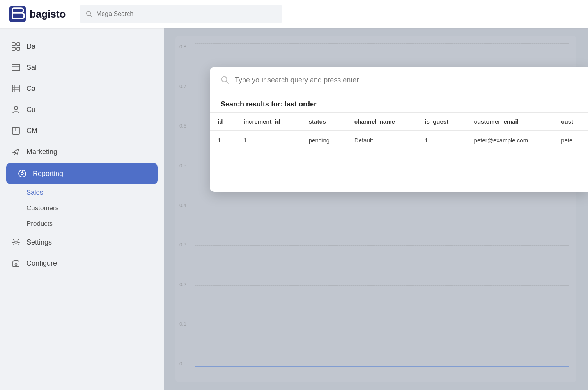  What do you see at coordinates (399, 103) in the screenshot?
I see `search-results-label: Search results for: last order` at bounding box center [399, 103].